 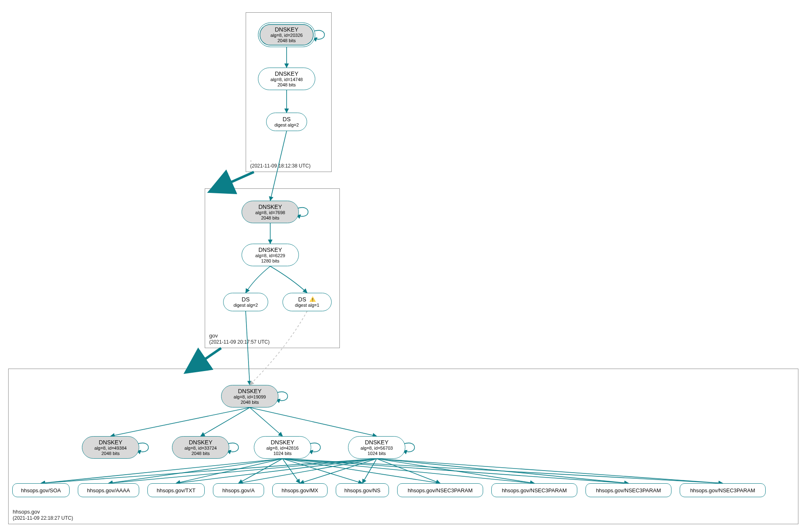 What do you see at coordinates (362, 491) in the screenshot?
I see `rrset-label: hhsops.gov/NS` at bounding box center [362, 491].